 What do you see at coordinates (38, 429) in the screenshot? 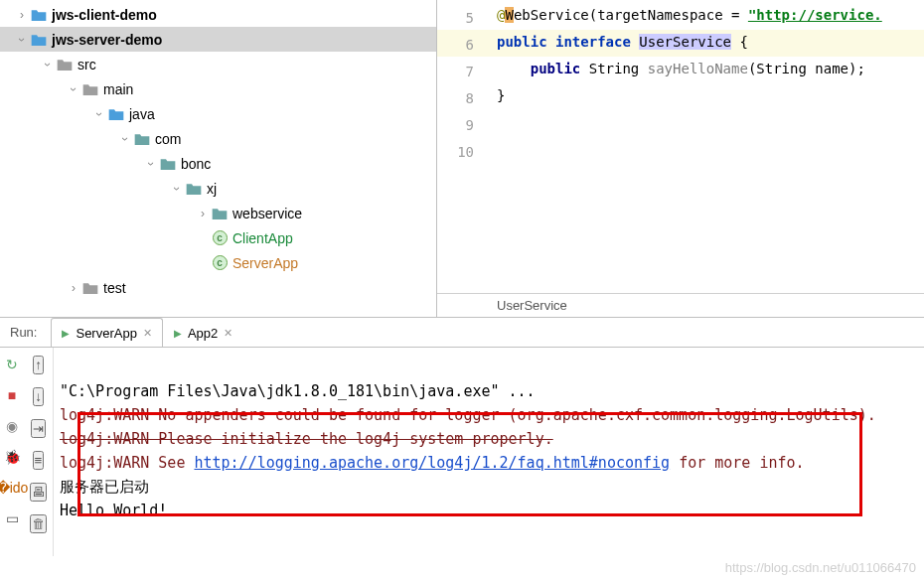
I see `wrap-button: ⇥` at bounding box center [38, 429].